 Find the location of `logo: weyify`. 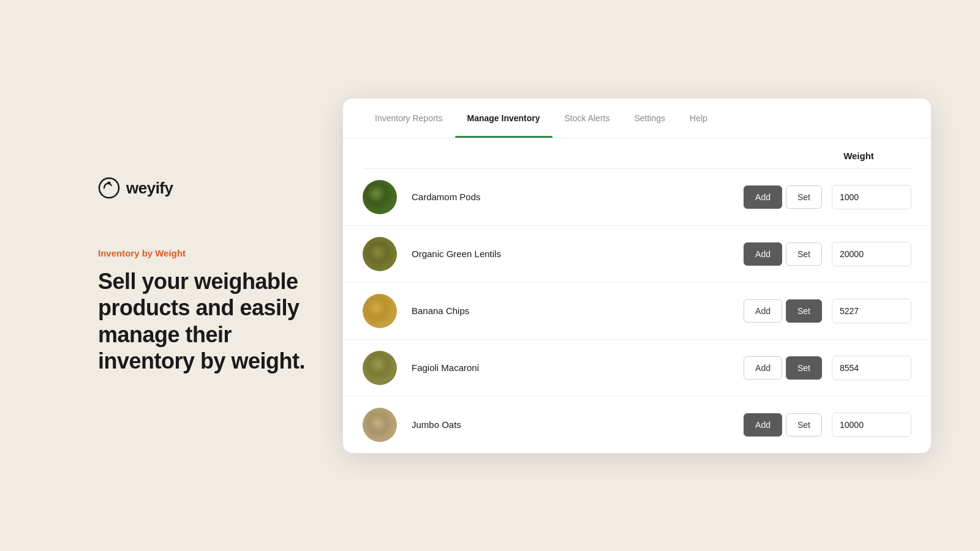

logo: weyify is located at coordinates (202, 188).